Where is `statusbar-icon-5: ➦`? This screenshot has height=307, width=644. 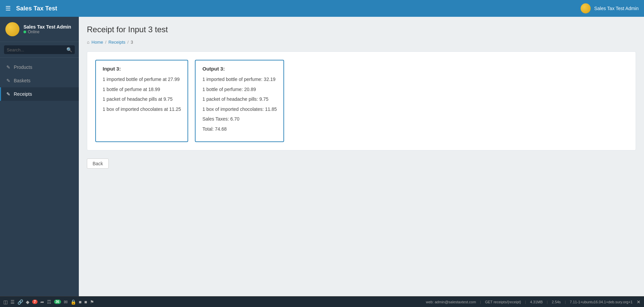
statusbar-icon-5: ➦ is located at coordinates (42, 302).